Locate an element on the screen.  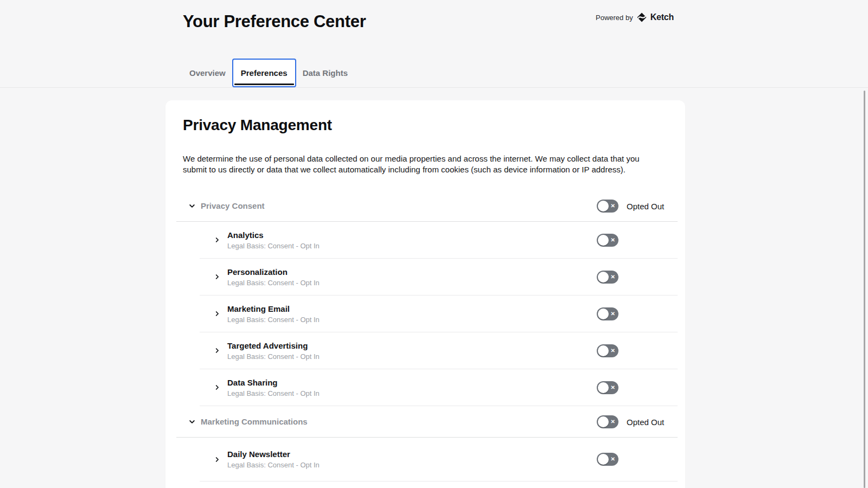
tab-preferences: Preferences is located at coordinates (264, 73).